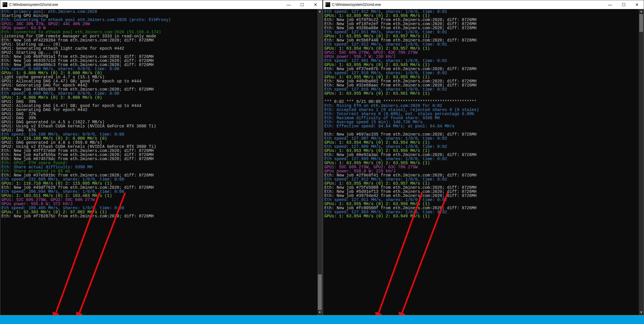  I want to click on terminal-line: GPU2: DAG 67%, so click(162, 130).